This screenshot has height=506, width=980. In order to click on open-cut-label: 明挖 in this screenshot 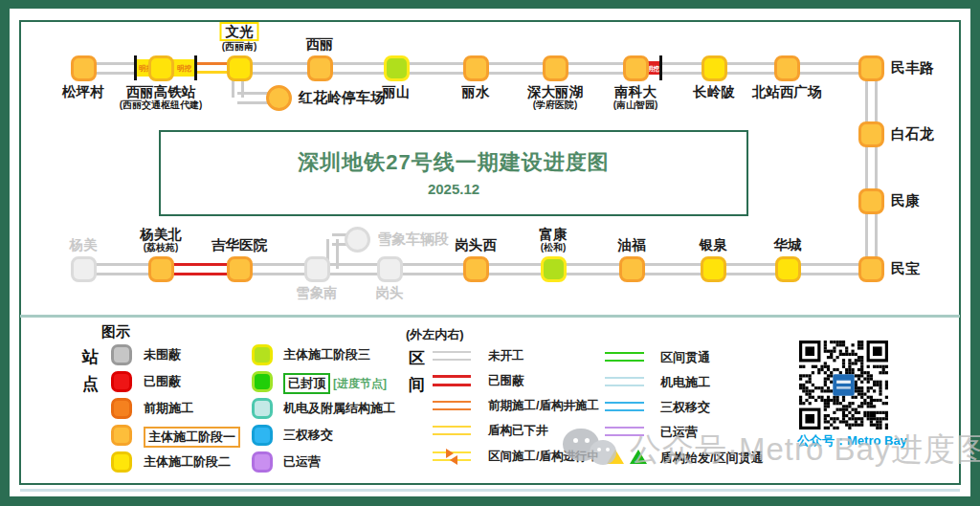, I will do `click(184, 69)`.